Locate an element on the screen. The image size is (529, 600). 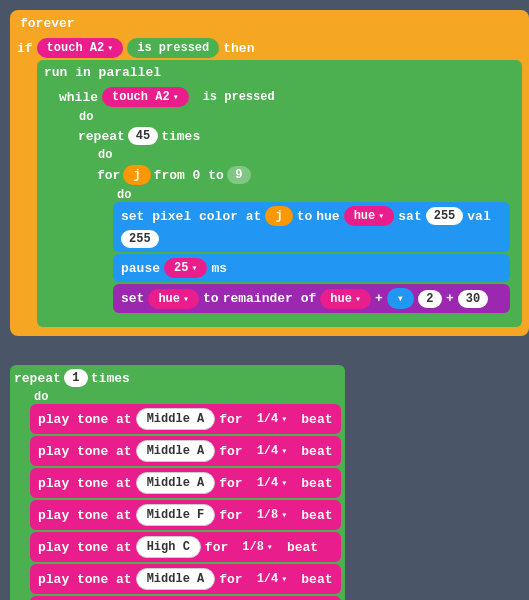
tone-note-3: Middle F is located at coordinates (176, 515).